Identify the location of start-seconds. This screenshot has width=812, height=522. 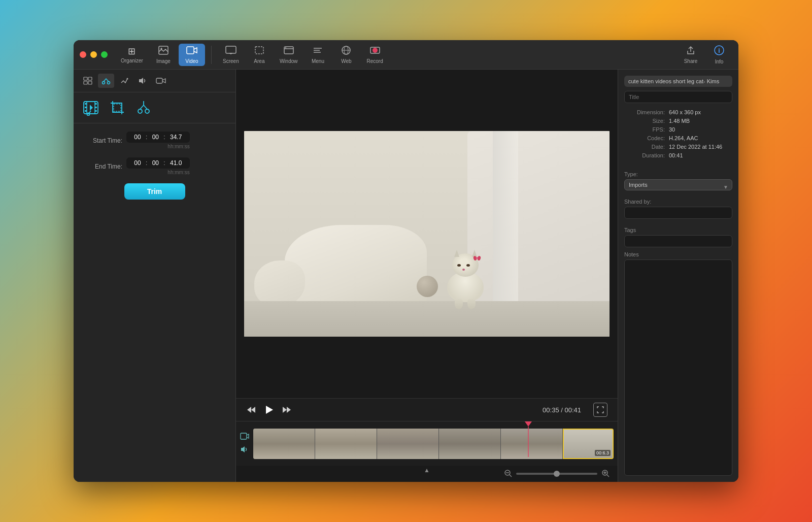
(176, 137).